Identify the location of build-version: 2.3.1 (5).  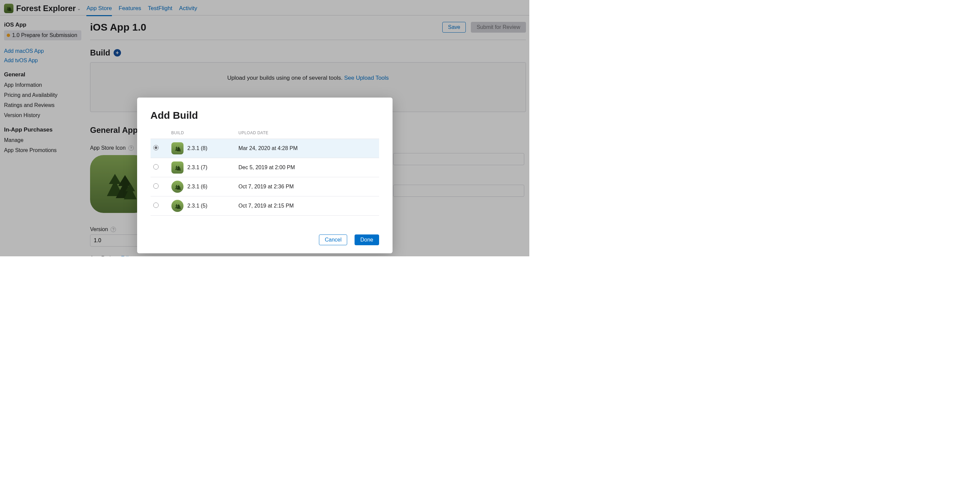
(198, 206).